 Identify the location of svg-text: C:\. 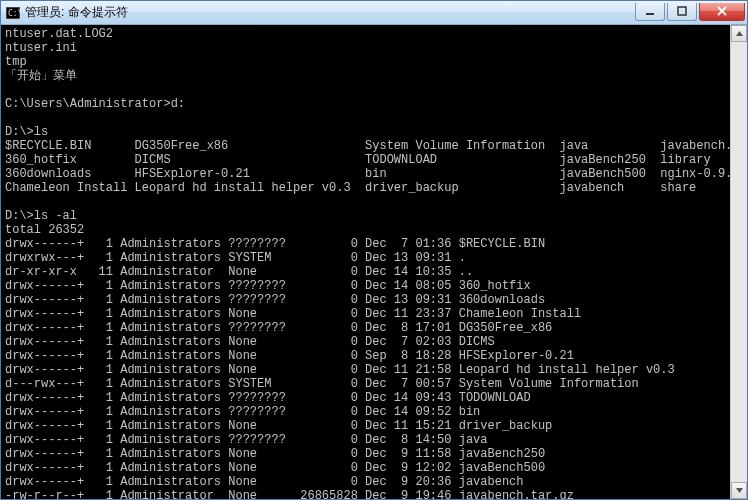
(14, 14).